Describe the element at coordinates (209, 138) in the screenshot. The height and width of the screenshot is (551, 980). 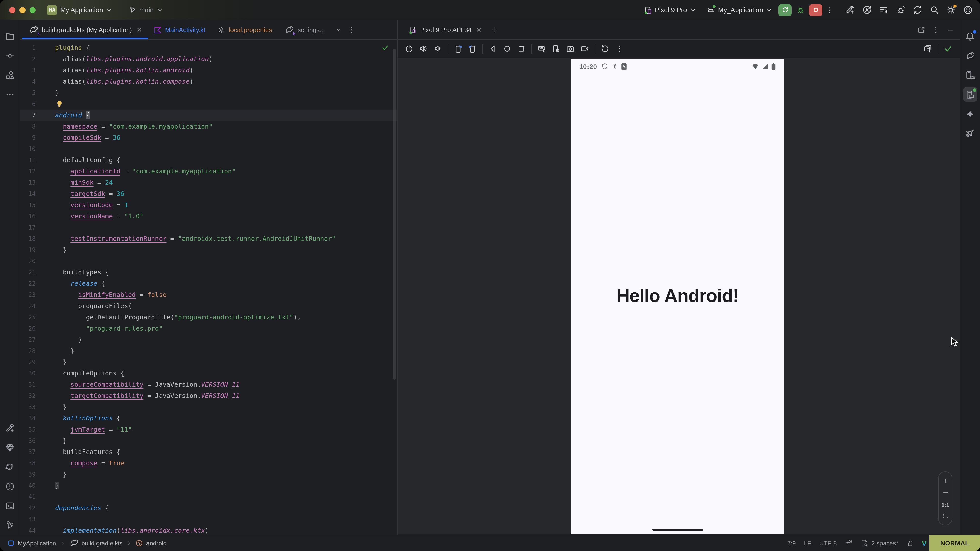
I see `code-line-9: 9 compileSdk = 36` at that location.